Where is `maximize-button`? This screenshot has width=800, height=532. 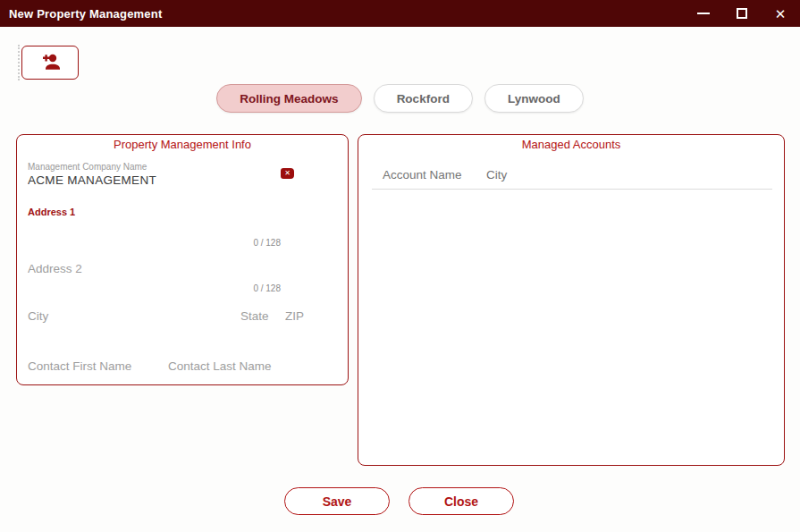 maximize-button is located at coordinates (742, 13).